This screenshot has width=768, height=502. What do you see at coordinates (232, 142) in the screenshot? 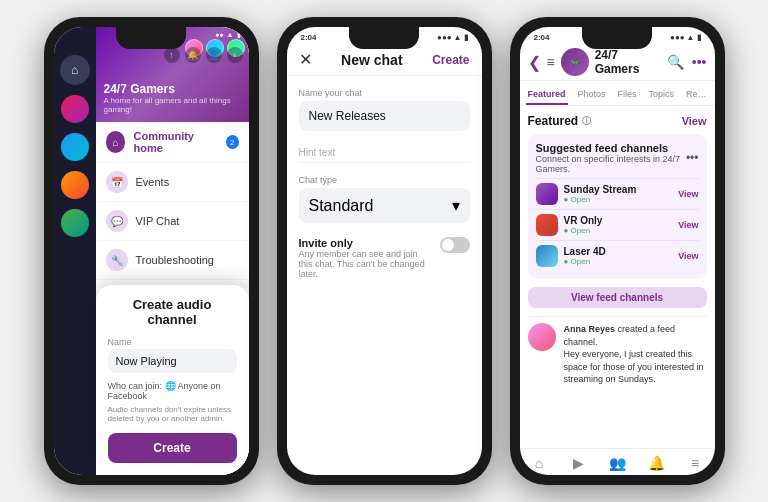
I see `notification-badge: 2` at bounding box center [232, 142].